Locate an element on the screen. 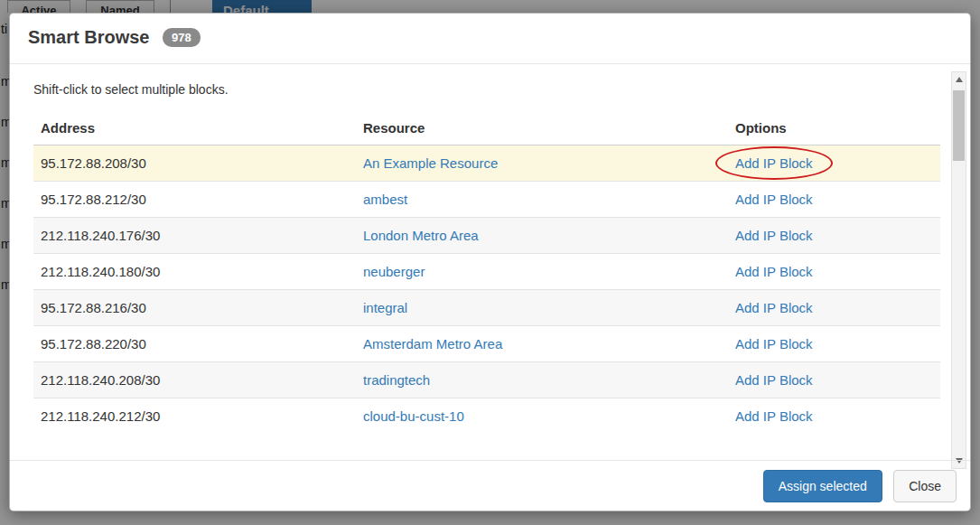 The width and height of the screenshot is (980, 525). table-row: 212.118.240.212/30 cloud-bu-cust-10 Add … is located at coordinates (487, 417).